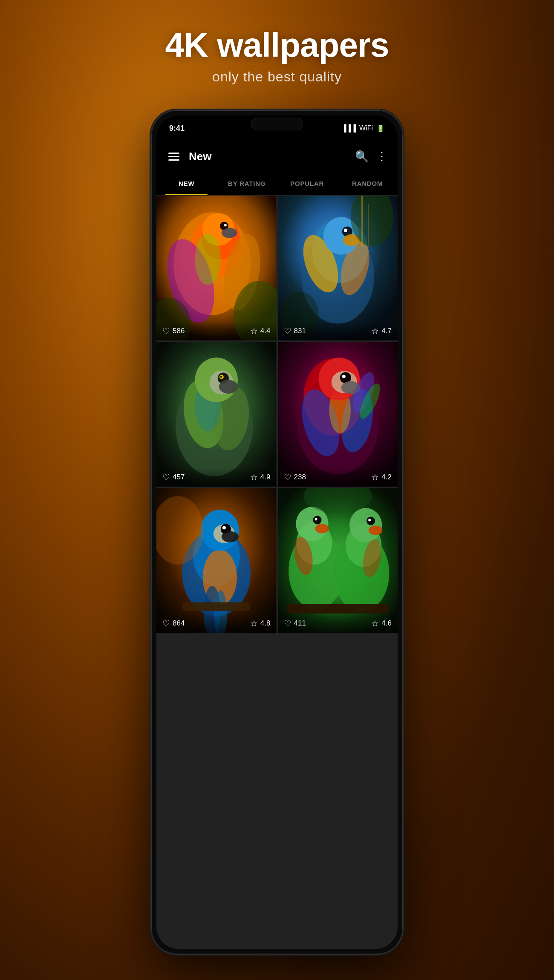 This screenshot has height=980, width=554. What do you see at coordinates (363, 129) in the screenshot?
I see `status-icons: ▐▐▐ WiFi 🔋` at bounding box center [363, 129].